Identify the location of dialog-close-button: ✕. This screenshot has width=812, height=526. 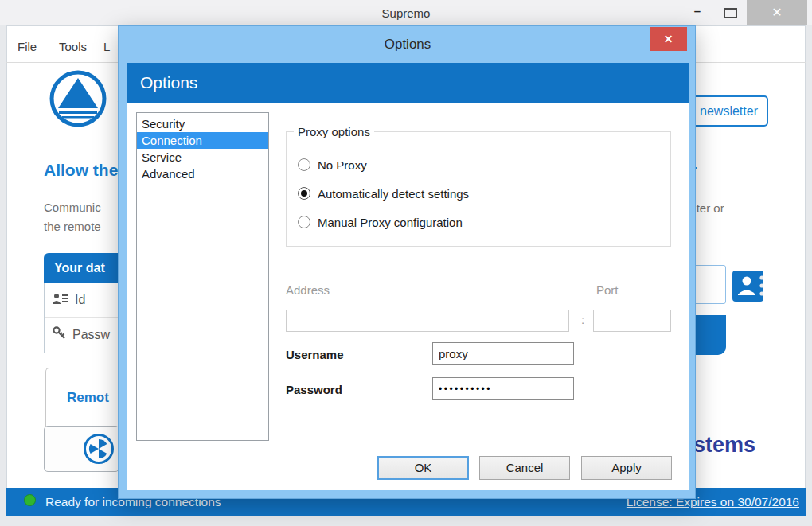
(669, 39).